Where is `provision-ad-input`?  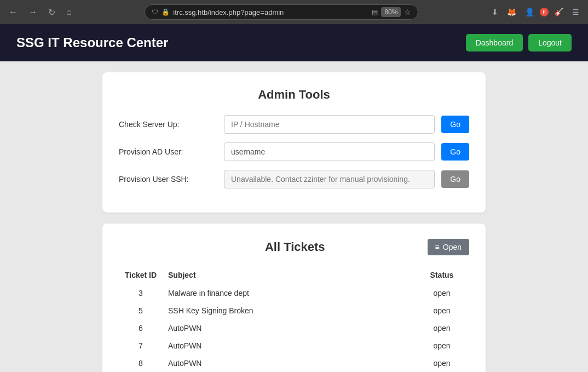
provision-ad-input is located at coordinates (330, 152).